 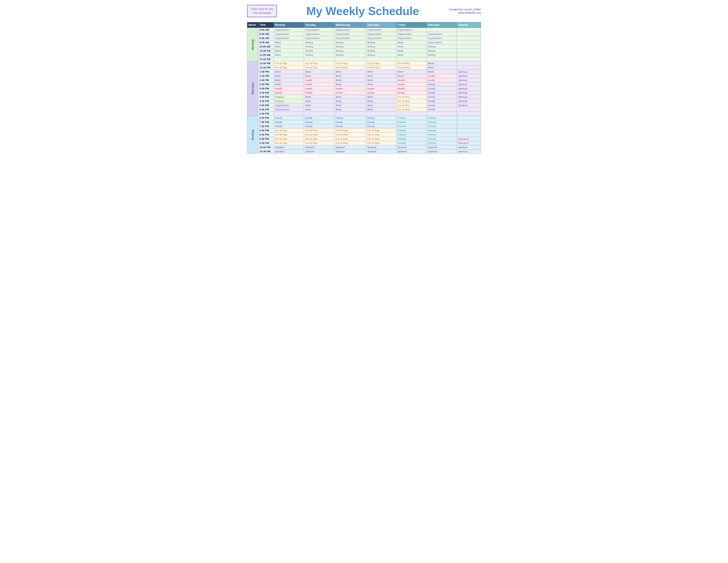 I want to click on table-row: 9:00 PMFun & PlayFun & PlayFun & PlayFun…, so click(x=364, y=139).